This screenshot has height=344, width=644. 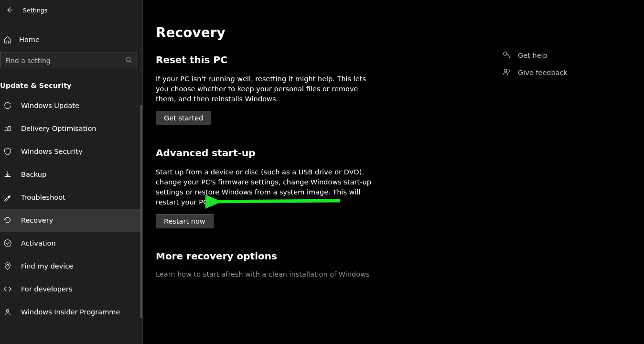 I want to click on location-icon, so click(x=8, y=266).